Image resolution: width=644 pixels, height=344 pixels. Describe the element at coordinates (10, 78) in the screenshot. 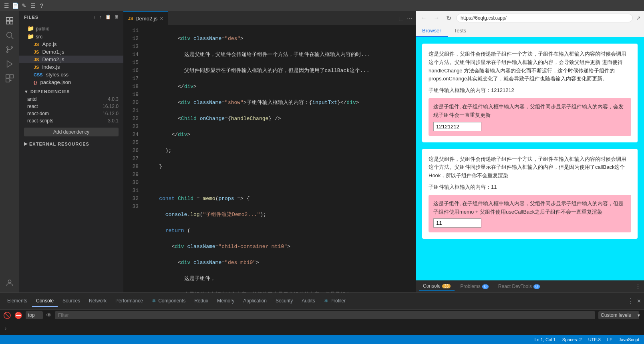

I see `activity-extensions` at that location.